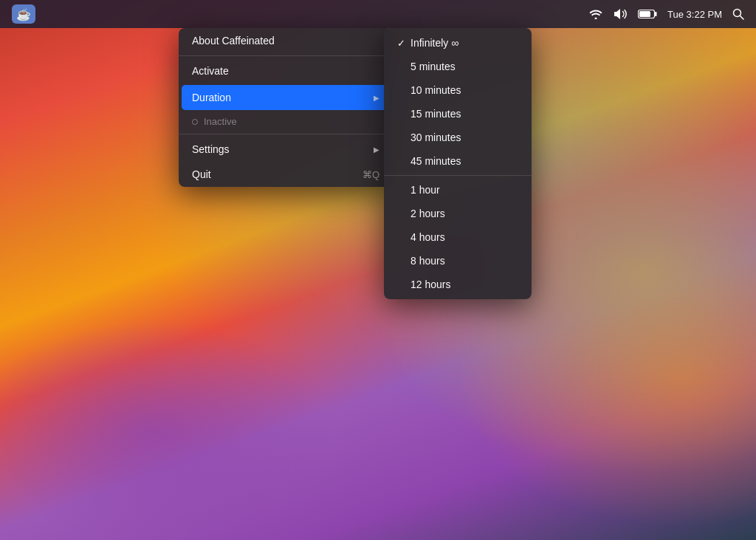  What do you see at coordinates (202, 174) in the screenshot?
I see `quit-label: Quit` at bounding box center [202, 174].